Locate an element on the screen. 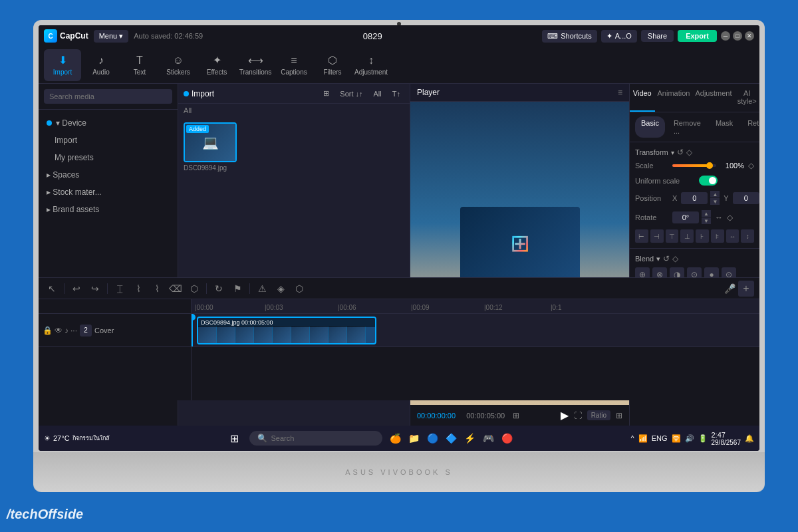 The height and width of the screenshot is (532, 798). fullscreen-button: ⛶ is located at coordinates (578, 416).